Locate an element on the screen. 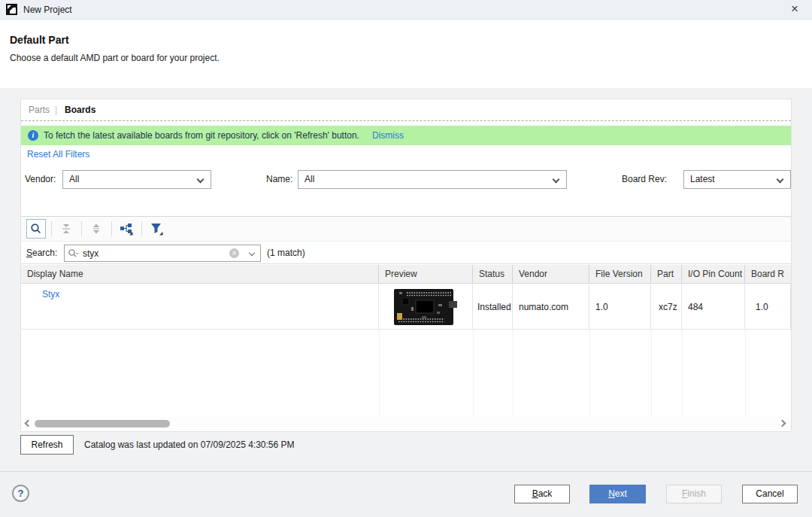 The image size is (812, 517). window-title: New Project is located at coordinates (48, 10).